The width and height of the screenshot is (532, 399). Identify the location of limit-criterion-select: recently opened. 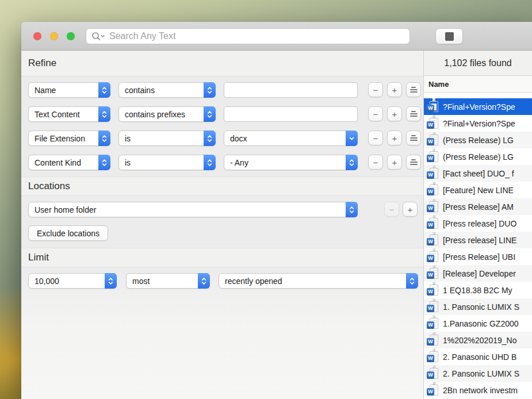
(319, 281).